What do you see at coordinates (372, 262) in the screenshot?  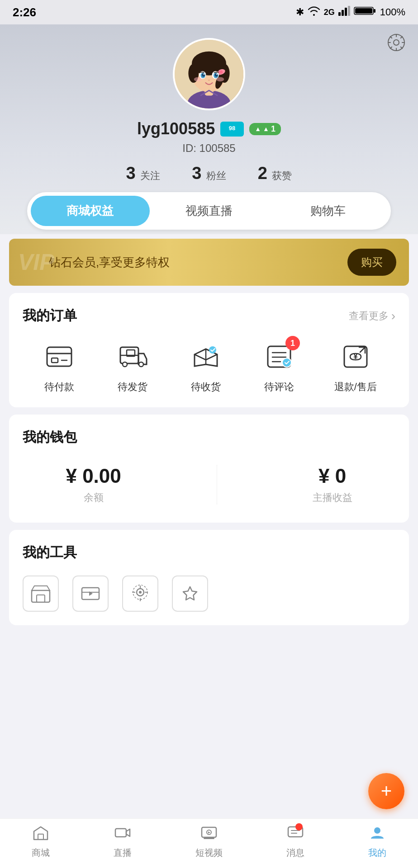 I see `vip-buy-button: 购买` at bounding box center [372, 262].